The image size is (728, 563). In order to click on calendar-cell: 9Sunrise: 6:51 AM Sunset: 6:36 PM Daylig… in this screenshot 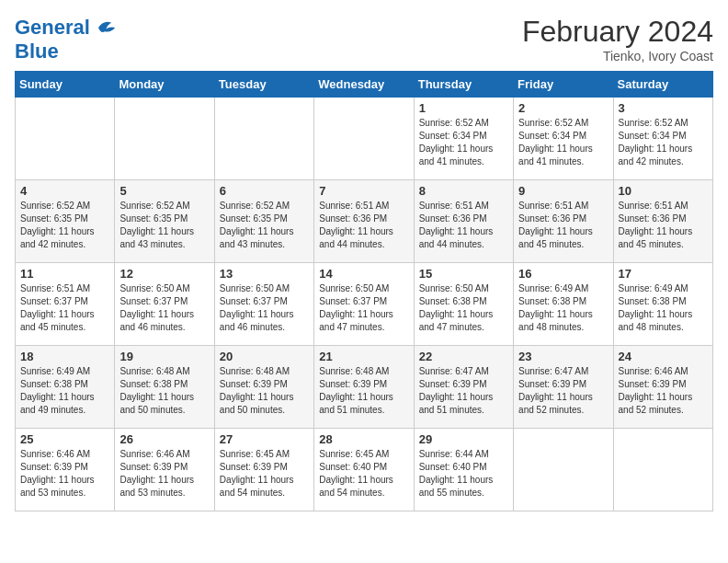, I will do `click(563, 222)`.